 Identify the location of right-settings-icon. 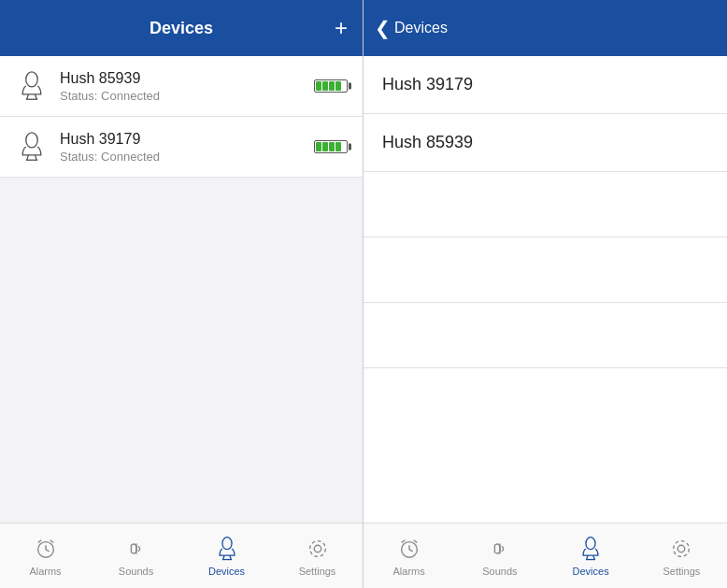
(681, 549).